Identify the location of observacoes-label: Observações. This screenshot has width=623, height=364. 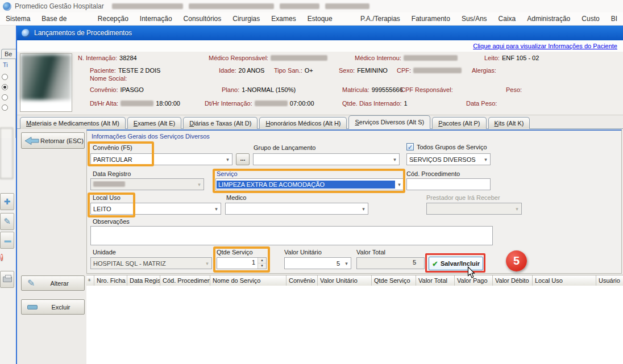
(111, 221).